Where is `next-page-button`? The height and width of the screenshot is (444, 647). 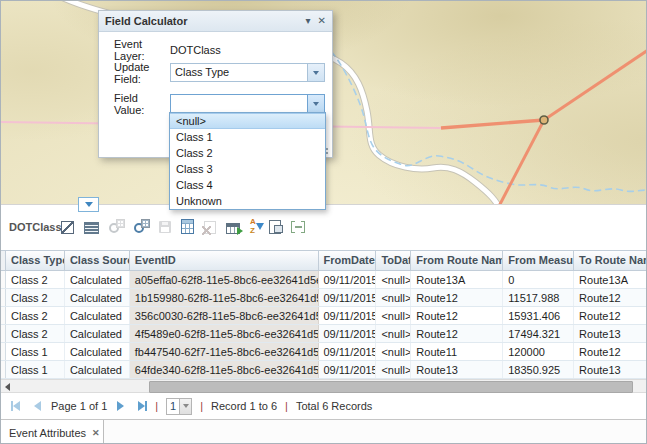
next-page-button is located at coordinates (120, 406).